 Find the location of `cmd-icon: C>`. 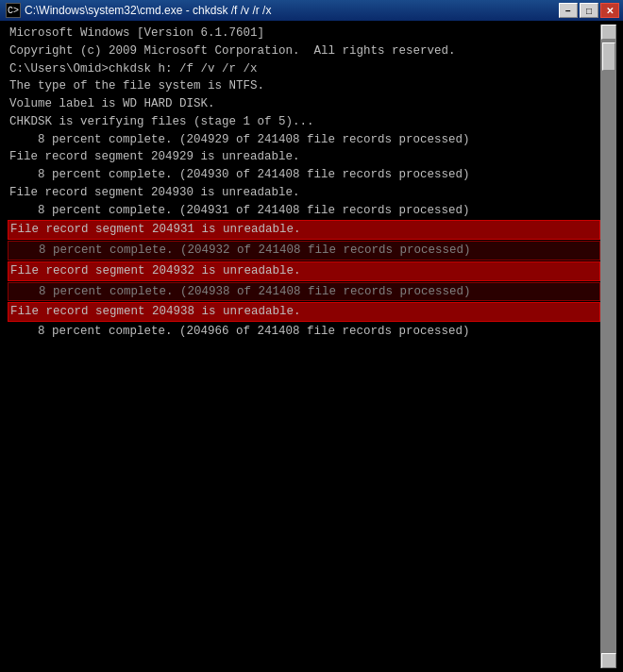

cmd-icon: C> is located at coordinates (13, 10).